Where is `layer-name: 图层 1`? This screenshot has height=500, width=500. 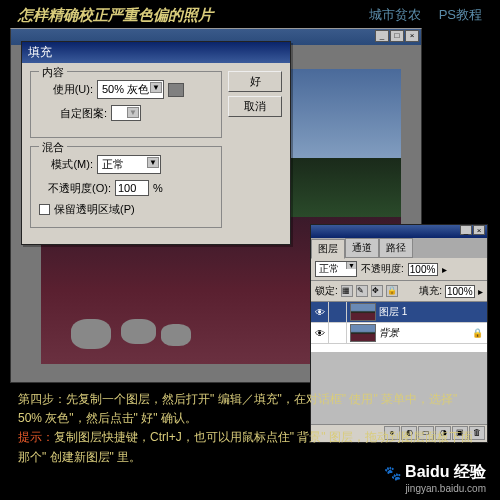 layer-name: 图层 1 is located at coordinates (393, 312).